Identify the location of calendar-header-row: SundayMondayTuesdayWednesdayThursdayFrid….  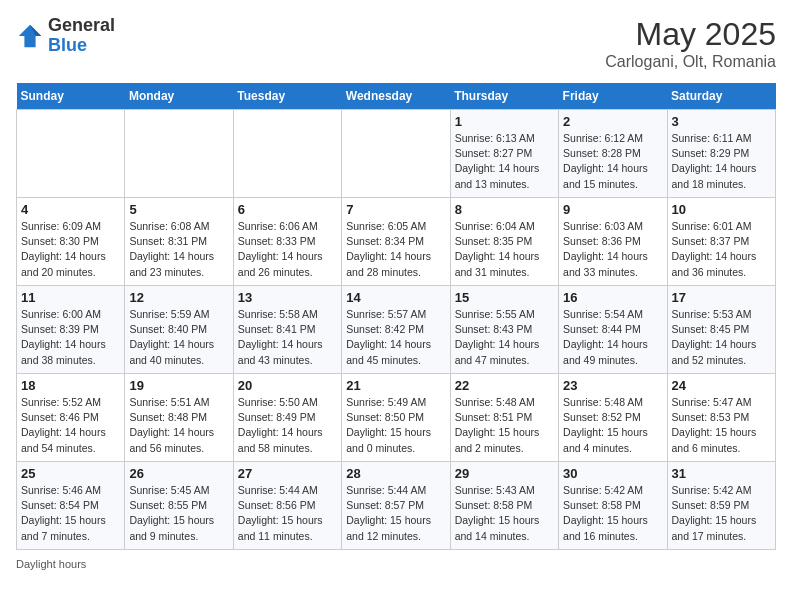
(396, 96).